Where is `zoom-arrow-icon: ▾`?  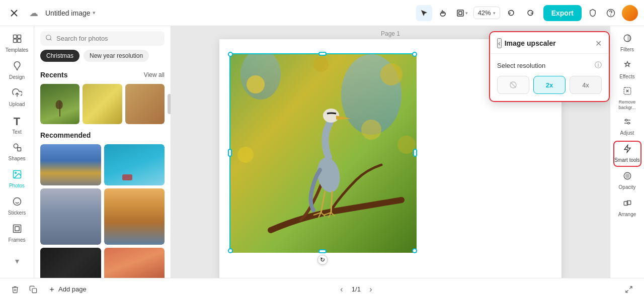 zoom-arrow-icon: ▾ is located at coordinates (494, 13).